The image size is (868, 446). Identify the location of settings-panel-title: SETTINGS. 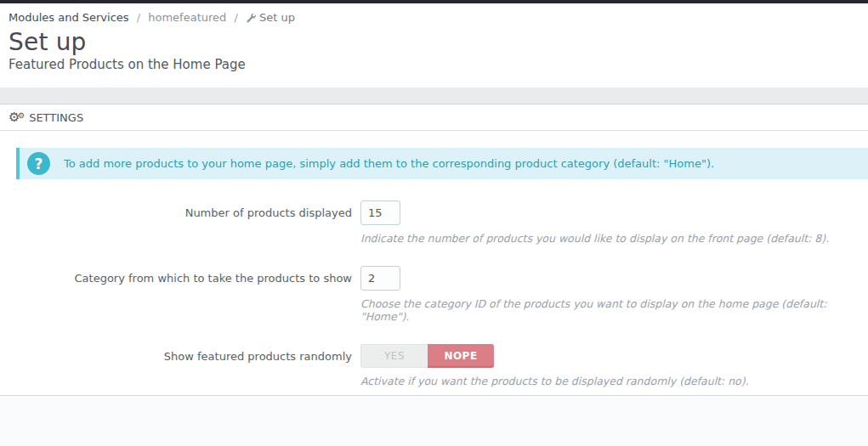
(56, 117).